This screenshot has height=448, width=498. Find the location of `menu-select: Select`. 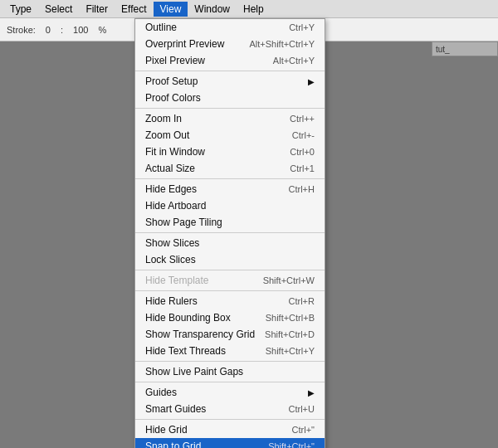

menu-select: Select is located at coordinates (58, 9).